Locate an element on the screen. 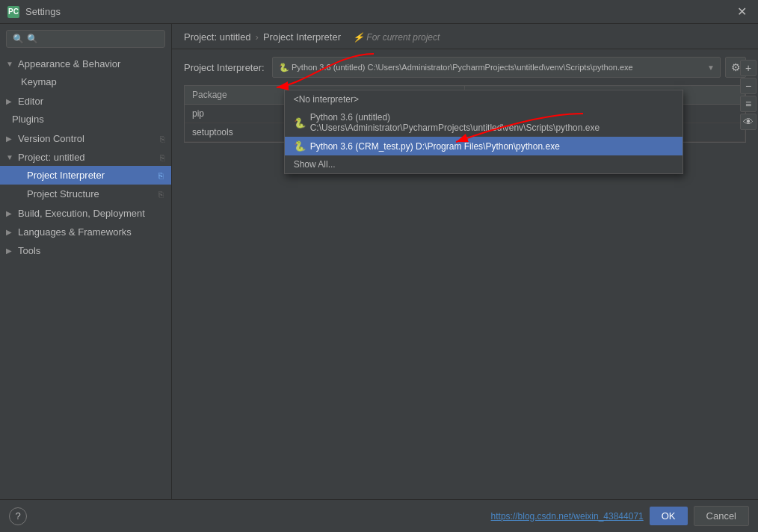 The height and width of the screenshot is (532, 758). bottom-bar: ? https://blog.csdn.net/weixin_43844071 … is located at coordinates (379, 516).